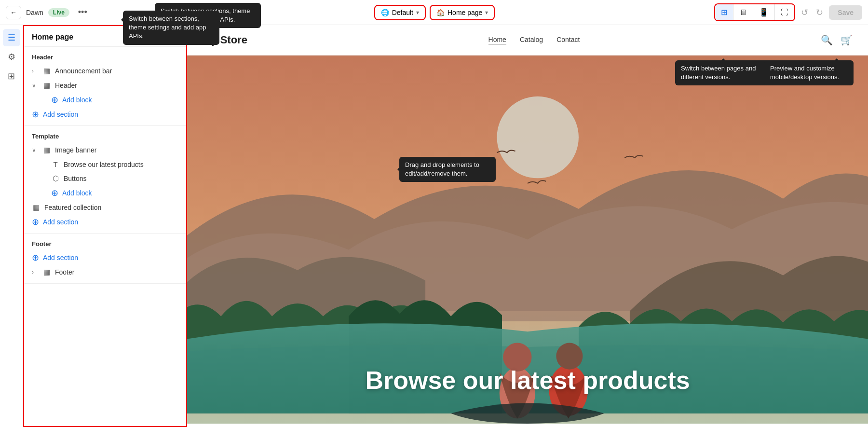  I want to click on chevron-down-icon-banner: ∨, so click(35, 150).